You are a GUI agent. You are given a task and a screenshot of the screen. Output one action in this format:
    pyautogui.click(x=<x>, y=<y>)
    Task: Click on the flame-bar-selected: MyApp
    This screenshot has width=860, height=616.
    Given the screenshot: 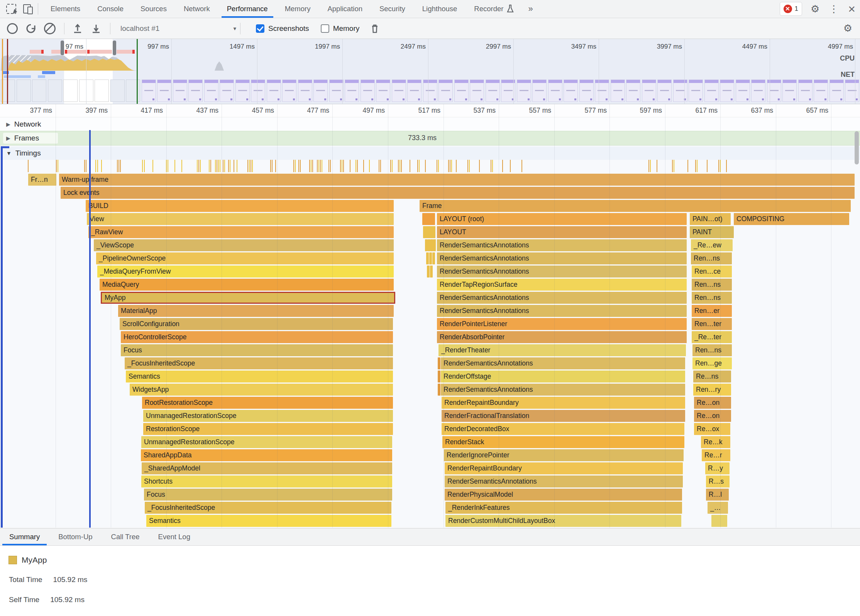 What is the action you would take?
    pyautogui.click(x=248, y=298)
    